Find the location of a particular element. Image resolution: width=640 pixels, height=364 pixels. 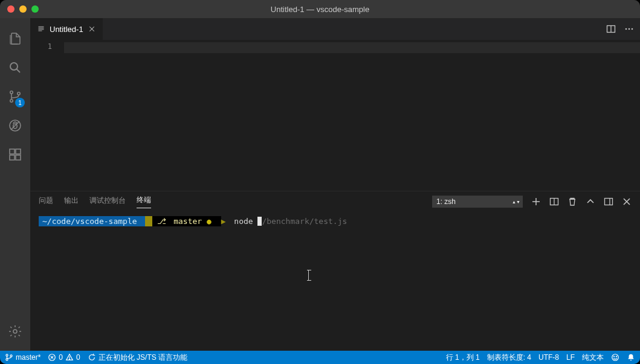

more-actions-button is located at coordinates (629, 29).